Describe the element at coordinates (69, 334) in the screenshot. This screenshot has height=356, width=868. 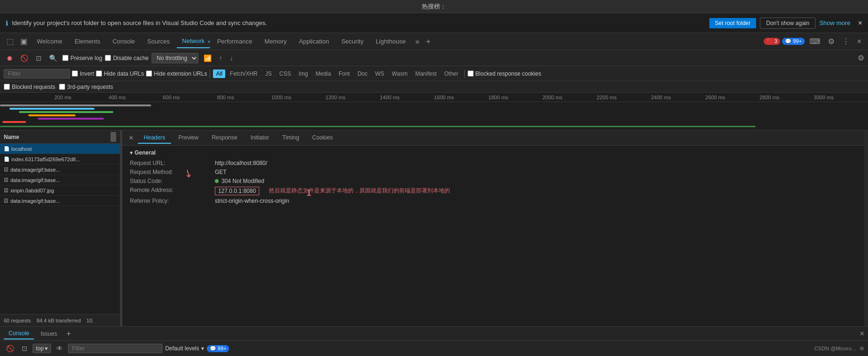
I see `add-console-tab-button: +` at that location.